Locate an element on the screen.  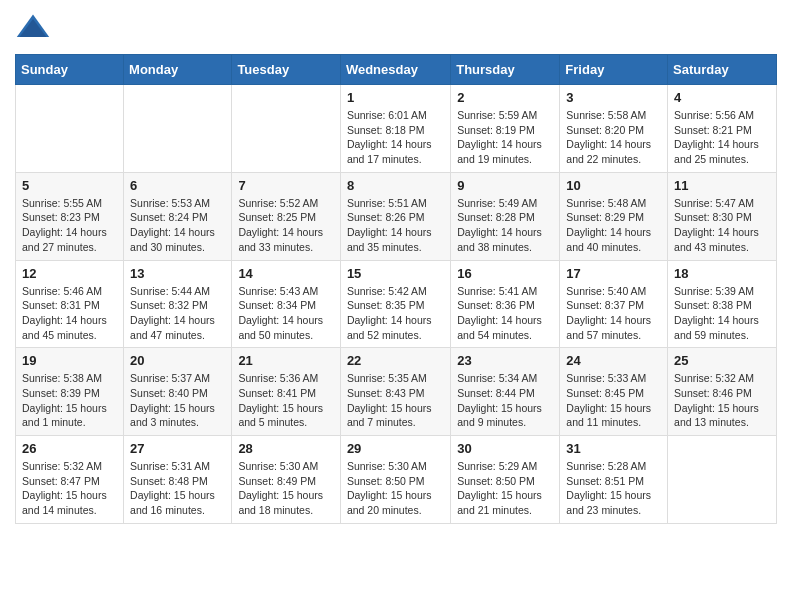
calendar-cell: 18Sunrise: 5:39 AM Sunset: 8:38 PM Dayli… is located at coordinates (722, 304).